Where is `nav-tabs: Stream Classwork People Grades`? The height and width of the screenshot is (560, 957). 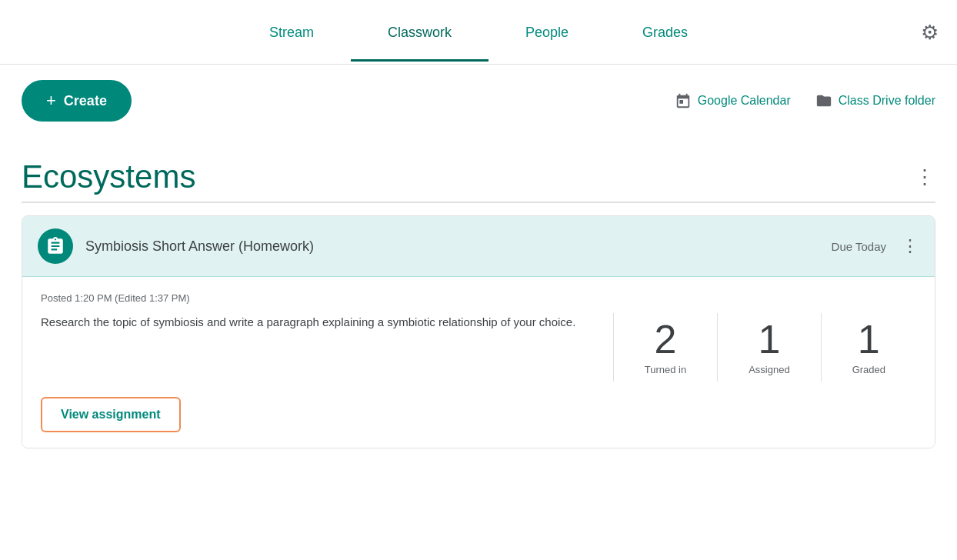 nav-tabs: Stream Classwork People Grades is located at coordinates (478, 32).